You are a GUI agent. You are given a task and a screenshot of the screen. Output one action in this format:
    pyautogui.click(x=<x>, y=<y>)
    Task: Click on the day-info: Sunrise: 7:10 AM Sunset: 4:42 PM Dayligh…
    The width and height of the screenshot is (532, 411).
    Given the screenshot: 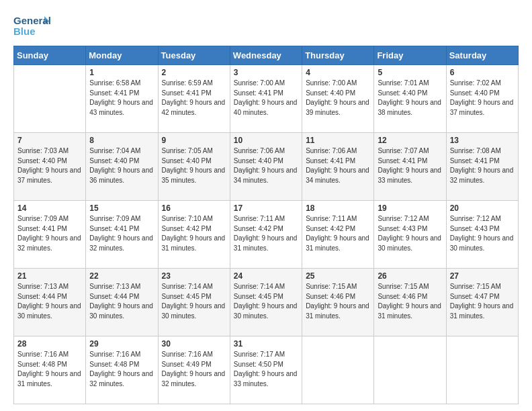 What is the action you would take?
    pyautogui.click(x=194, y=234)
    